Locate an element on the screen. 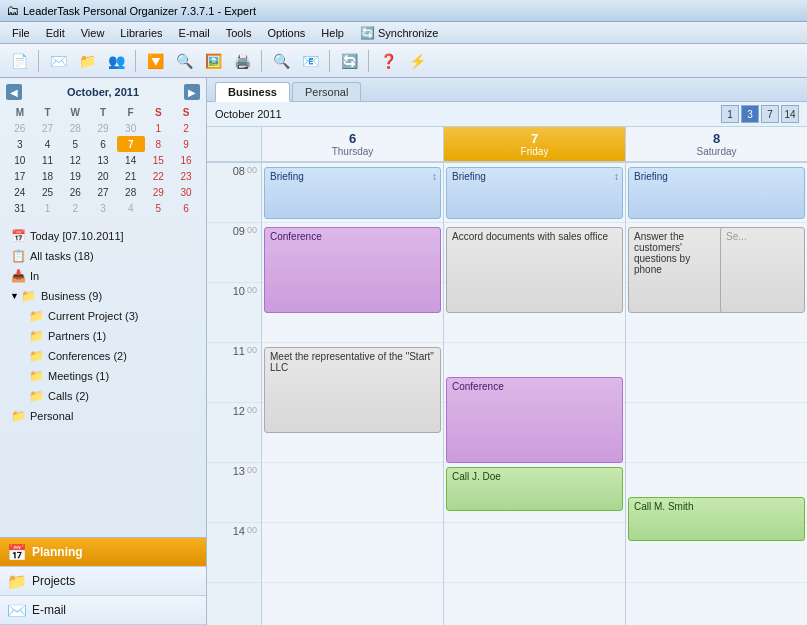  nav-email: ✉️ E-mail is located at coordinates (103, 610).